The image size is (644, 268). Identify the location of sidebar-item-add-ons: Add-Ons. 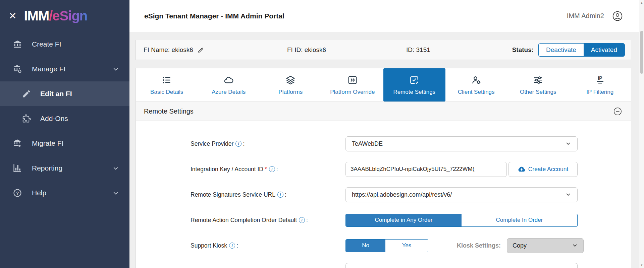
(65, 119).